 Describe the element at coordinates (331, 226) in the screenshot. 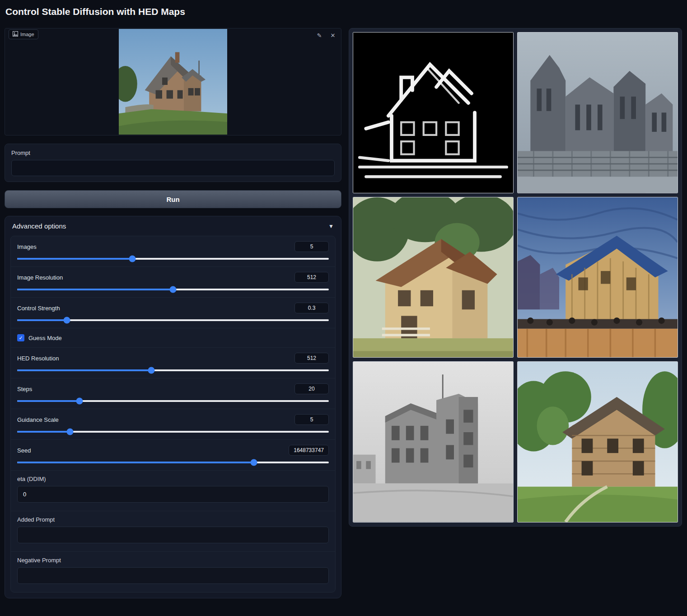

I see `chevron-down-icon: ▼` at that location.